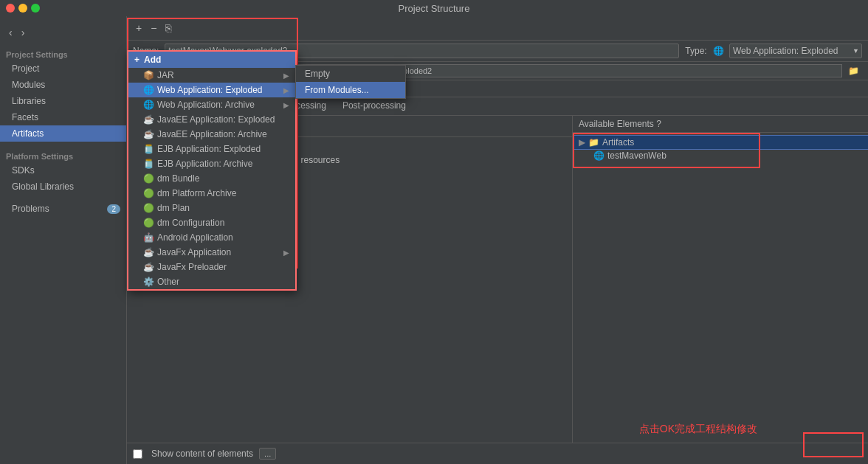 This screenshot has width=868, height=464. Describe the element at coordinates (720, 124) in the screenshot. I see `available-header: Available Elements ?` at that location.